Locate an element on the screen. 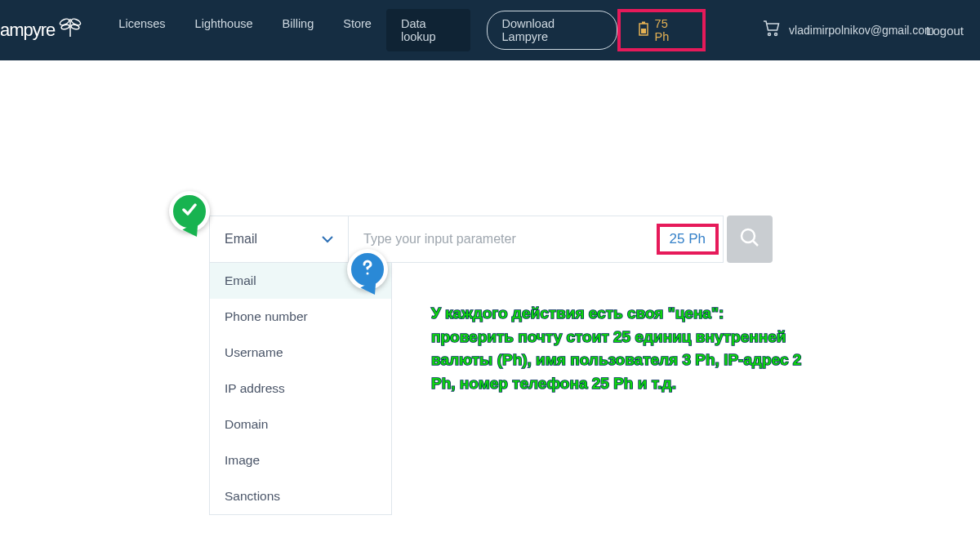 The image size is (980, 551). nav-licenses: Licenses is located at coordinates (142, 30).